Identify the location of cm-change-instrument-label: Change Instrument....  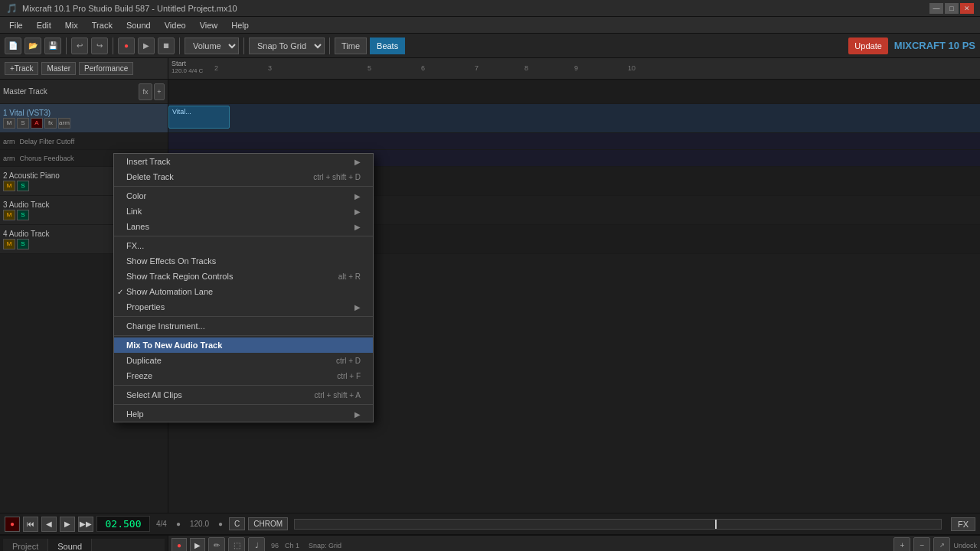
(165, 326).